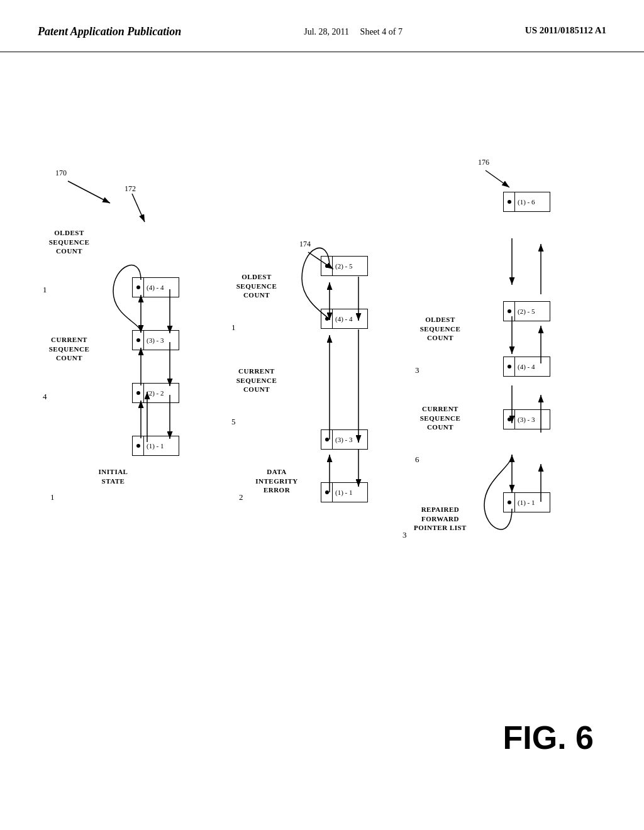 The image size is (644, 830). What do you see at coordinates (109, 31) in the screenshot?
I see `publication-title: Patent Application Publication` at bounding box center [109, 31].